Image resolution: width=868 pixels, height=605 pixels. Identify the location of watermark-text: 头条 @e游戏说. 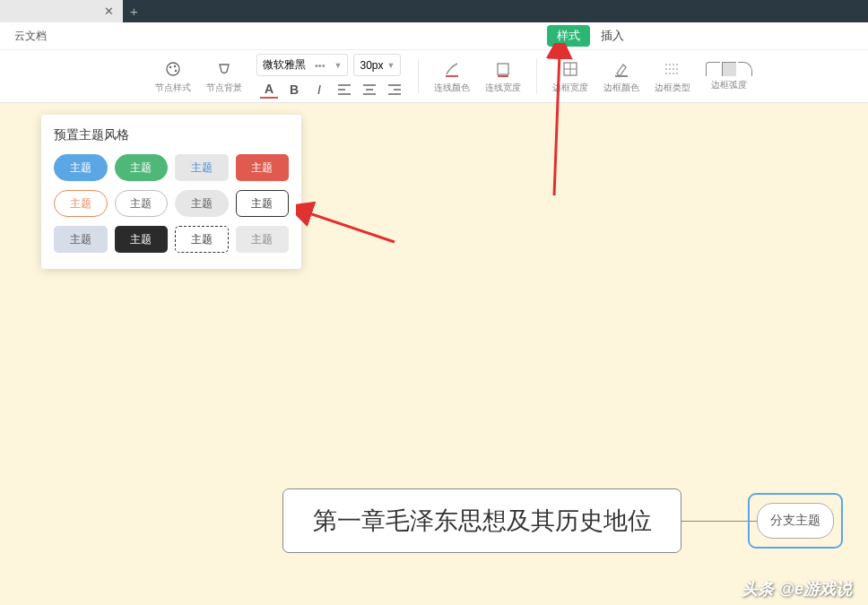
(796, 589).